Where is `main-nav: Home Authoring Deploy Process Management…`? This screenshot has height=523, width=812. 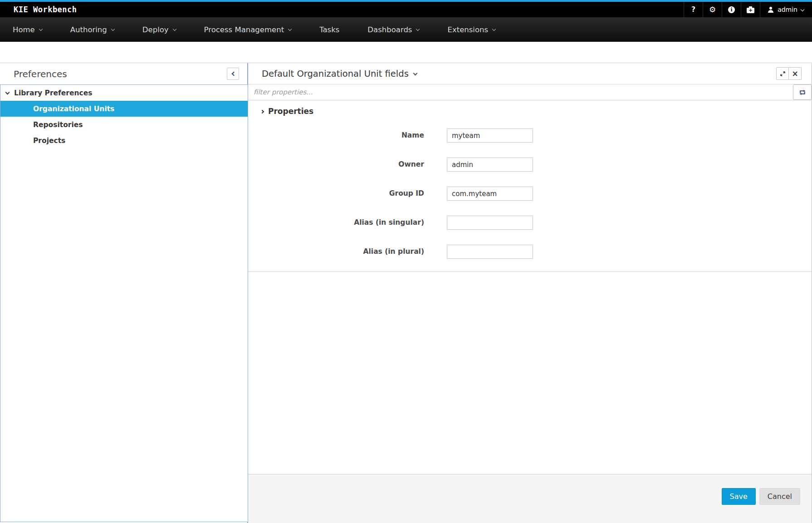 main-nav: Home Authoring Deploy Process Management… is located at coordinates (406, 30).